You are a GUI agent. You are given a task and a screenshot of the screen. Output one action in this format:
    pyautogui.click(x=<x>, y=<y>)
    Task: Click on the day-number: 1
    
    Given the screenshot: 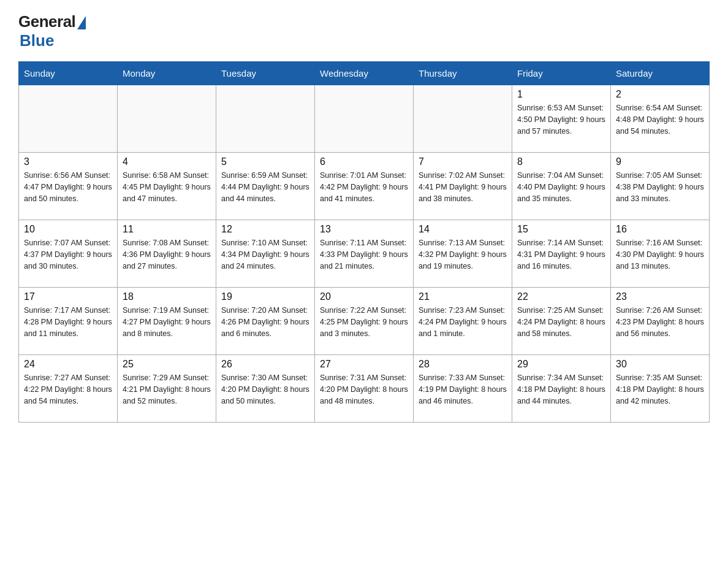 What is the action you would take?
    pyautogui.click(x=561, y=94)
    